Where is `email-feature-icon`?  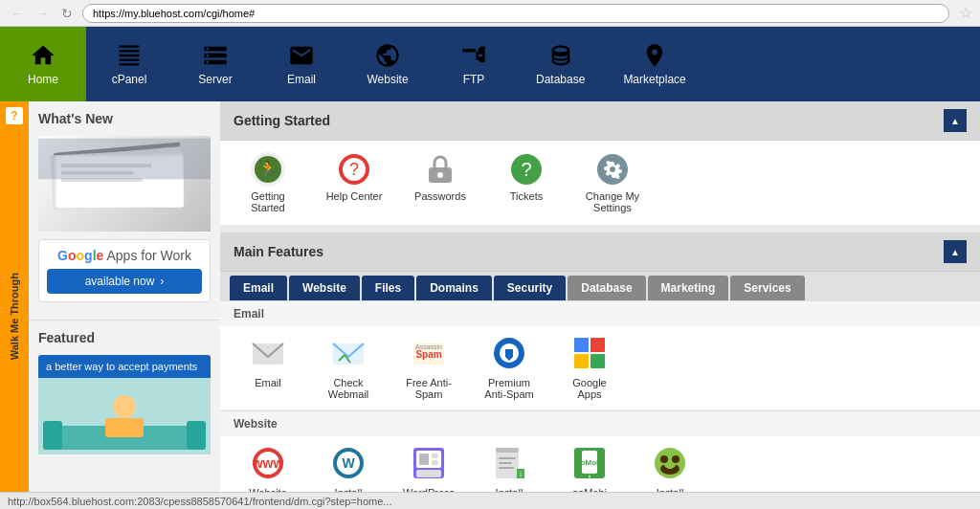 email-feature-icon is located at coordinates (268, 354).